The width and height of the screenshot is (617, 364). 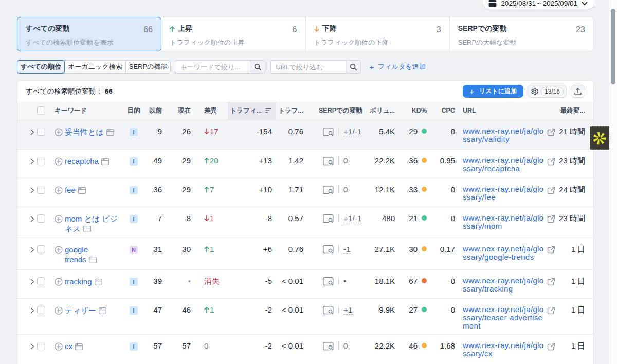 What do you see at coordinates (159, 111) in the screenshot?
I see `col-prev: 以前` at bounding box center [159, 111].